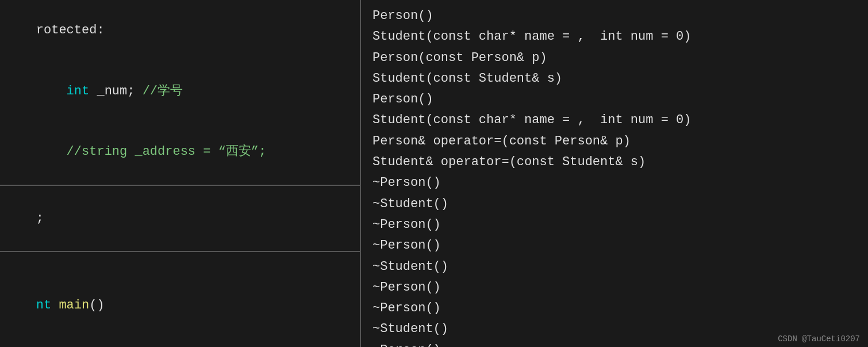 The image size is (868, 347). What do you see at coordinates (180, 30) in the screenshot?
I see `code-line: rotected:` at bounding box center [180, 30].